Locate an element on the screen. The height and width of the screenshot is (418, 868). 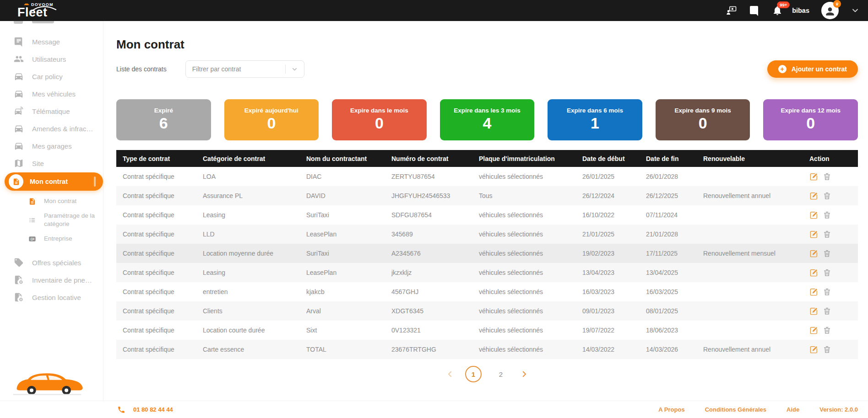
table-cell: 26/01/2028 is located at coordinates (675, 177).